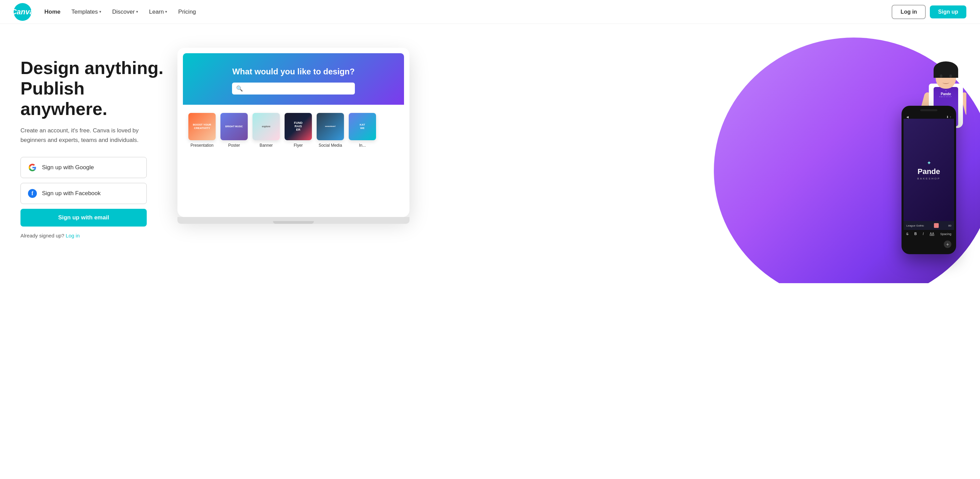  Describe the element at coordinates (294, 88) in the screenshot. I see `canva-search-box: 🔍` at that location.